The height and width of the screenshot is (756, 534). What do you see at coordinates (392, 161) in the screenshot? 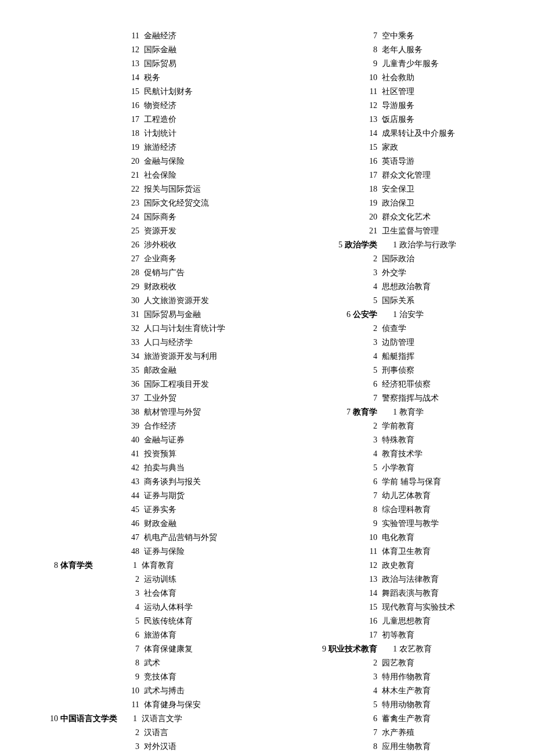
I see `list-row: 16英语导游` at bounding box center [392, 161].